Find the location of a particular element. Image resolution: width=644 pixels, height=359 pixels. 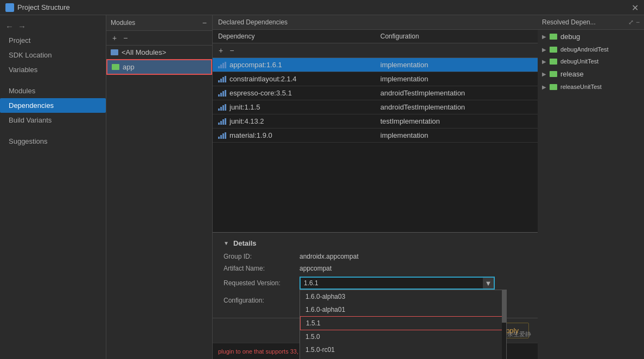

sidebar-item-project: Project is located at coordinates (53, 40).